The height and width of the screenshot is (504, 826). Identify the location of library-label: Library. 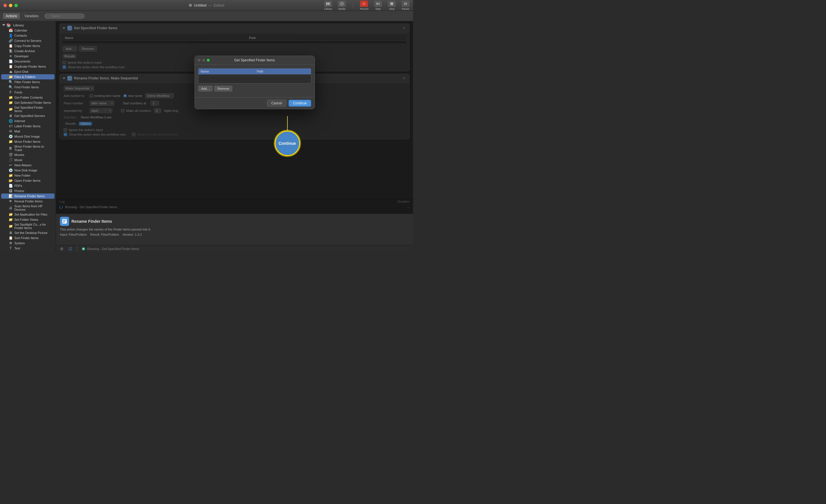
(18, 25).